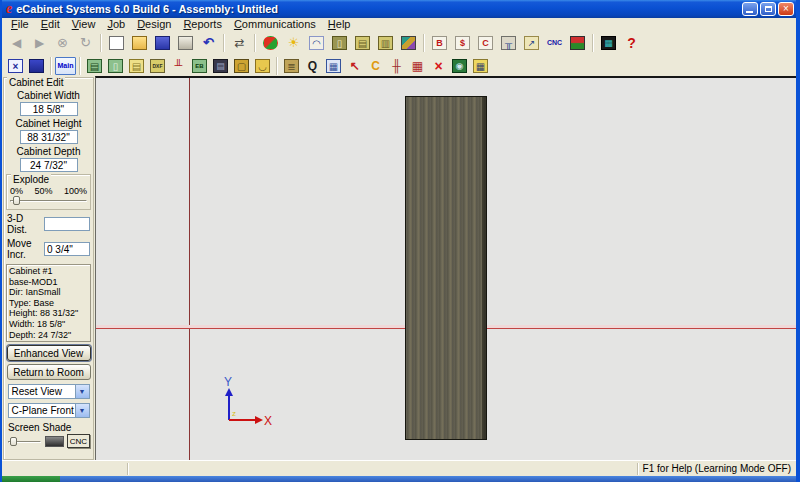  Describe the element at coordinates (554, 42) in the screenshot. I see `cnc-editor-icon: CNC` at that location.